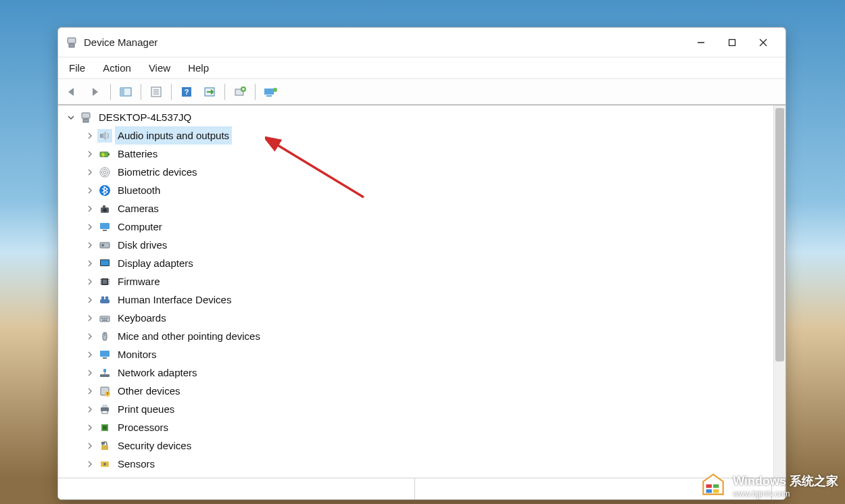 The height and width of the screenshot is (504, 845). What do you see at coordinates (416, 463) in the screenshot?
I see `tree-node-sensor: Sensors` at bounding box center [416, 463].